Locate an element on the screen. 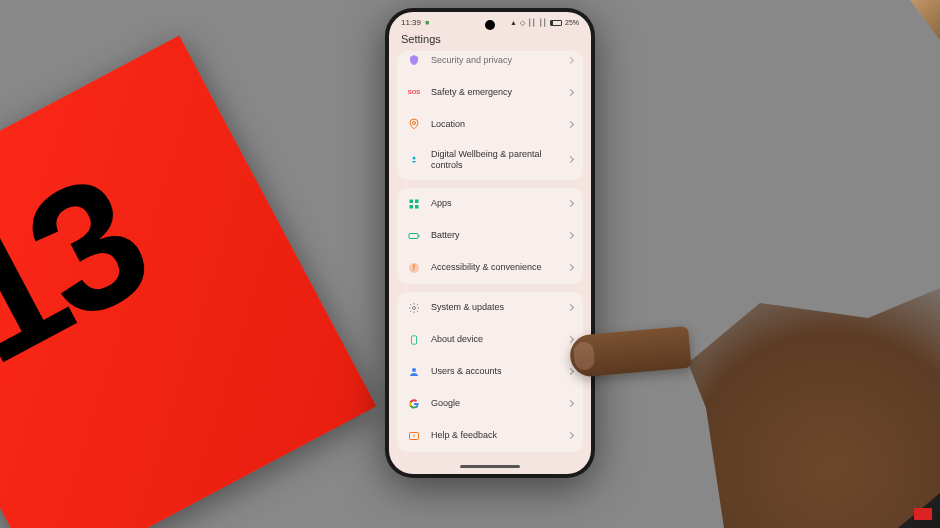  help-icon is located at coordinates (414, 436).